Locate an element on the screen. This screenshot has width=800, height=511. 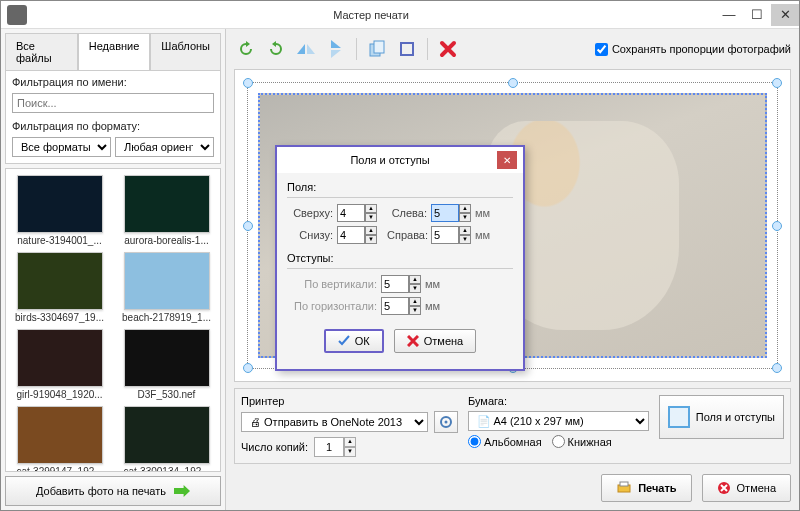
delete-icon is located at coordinates (448, 49).